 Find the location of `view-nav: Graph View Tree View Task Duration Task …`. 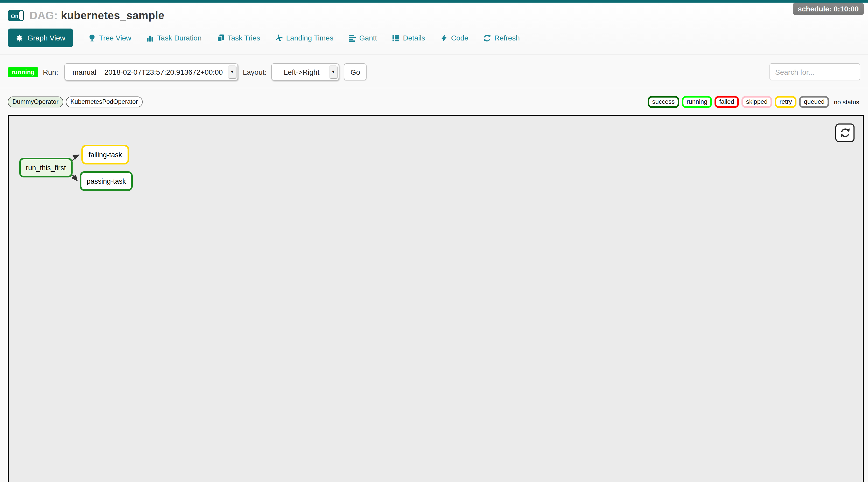

view-nav: Graph View Tree View Task Duration Task … is located at coordinates (434, 34).